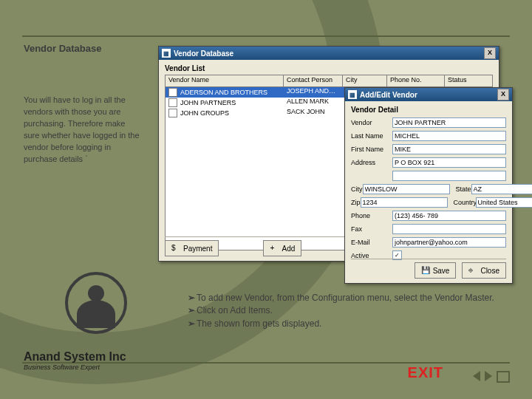  What do you see at coordinates (449, 149) in the screenshot?
I see `firstname-field` at bounding box center [449, 149].